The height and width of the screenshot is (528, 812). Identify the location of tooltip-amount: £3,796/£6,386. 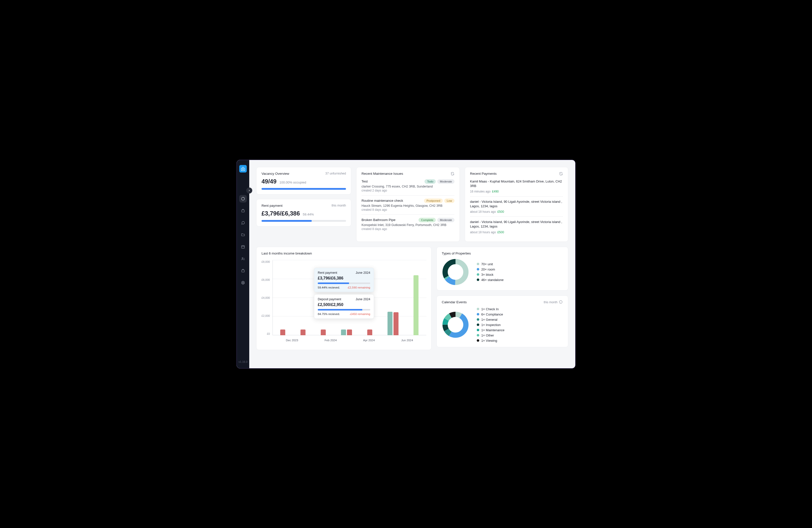
(344, 278).